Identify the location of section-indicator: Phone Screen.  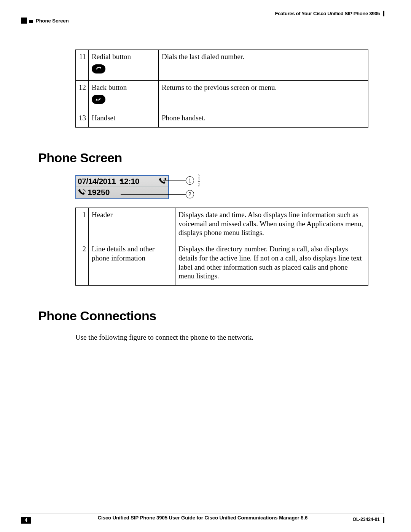
(45, 21).